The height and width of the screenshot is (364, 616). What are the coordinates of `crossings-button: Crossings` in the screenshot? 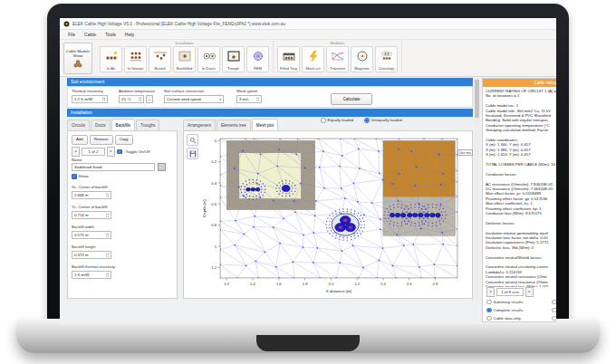 It's located at (386, 60).